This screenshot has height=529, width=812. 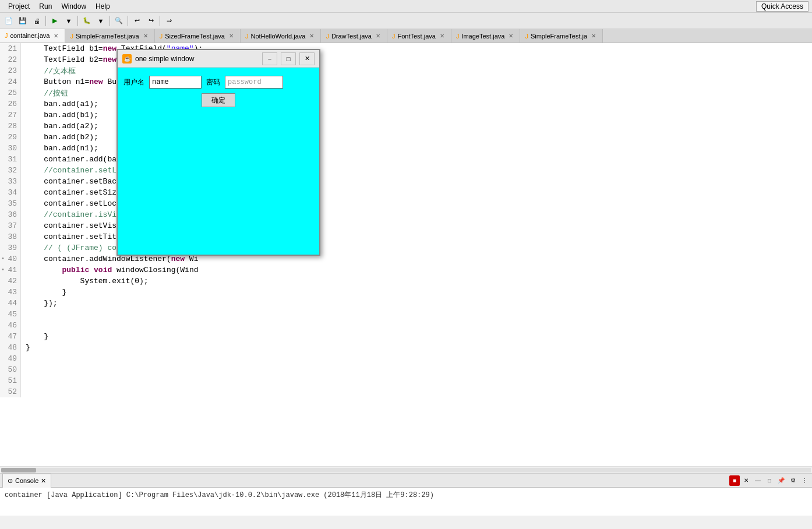 I want to click on tab-container-java: J container.java ✕, so click(x=33, y=36).